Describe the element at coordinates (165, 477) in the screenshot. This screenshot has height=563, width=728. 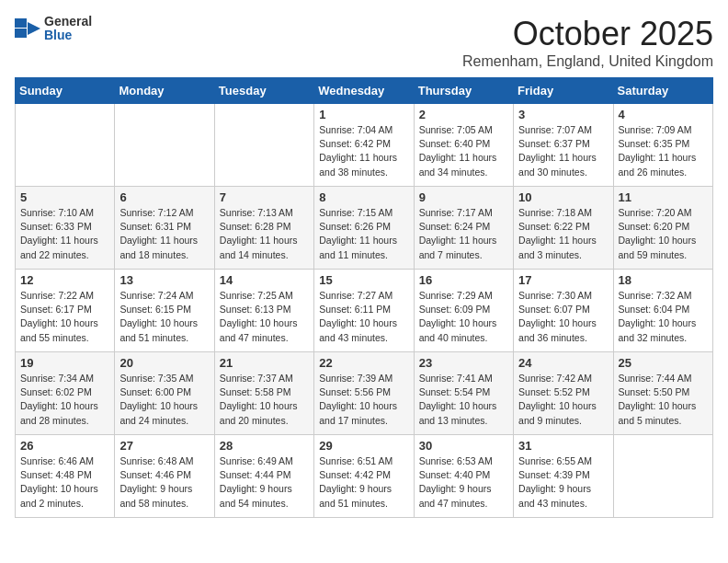
I see `calendar-cell: 27Sunrise: 6:48 AM Sunset: 4:46 PM Dayli…` at that location.